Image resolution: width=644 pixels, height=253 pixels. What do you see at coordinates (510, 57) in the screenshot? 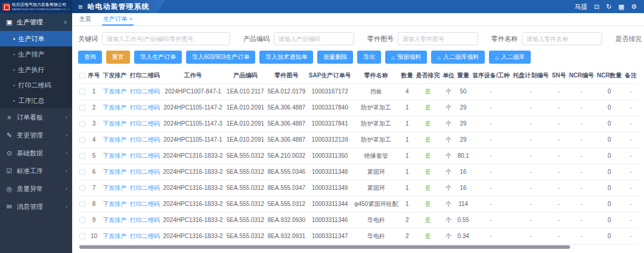
I see `secondary-store-button: ⌂入二级库` at bounding box center [510, 57].